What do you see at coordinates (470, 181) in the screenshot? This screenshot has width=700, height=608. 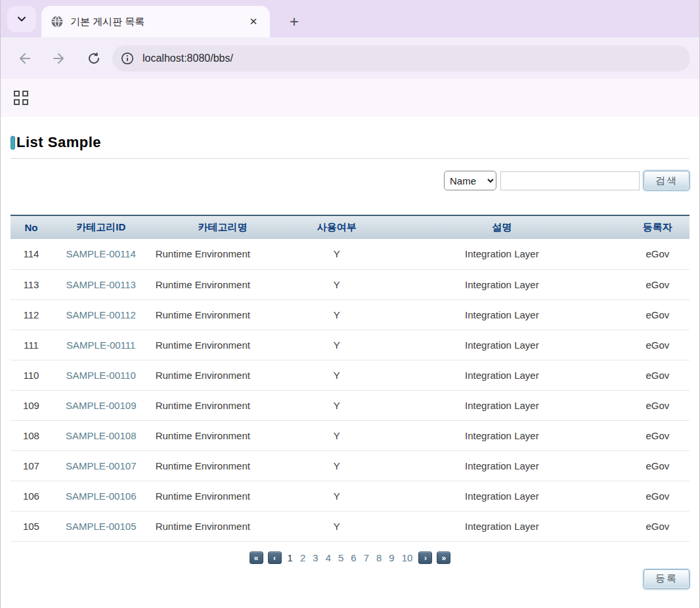 I see `search-field-select: Name` at bounding box center [470, 181].